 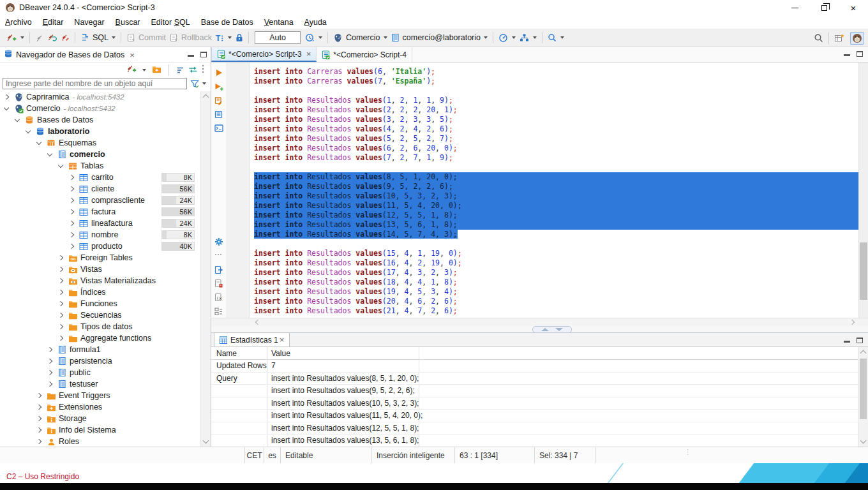 I want to click on status-cet: CET, so click(x=255, y=456).